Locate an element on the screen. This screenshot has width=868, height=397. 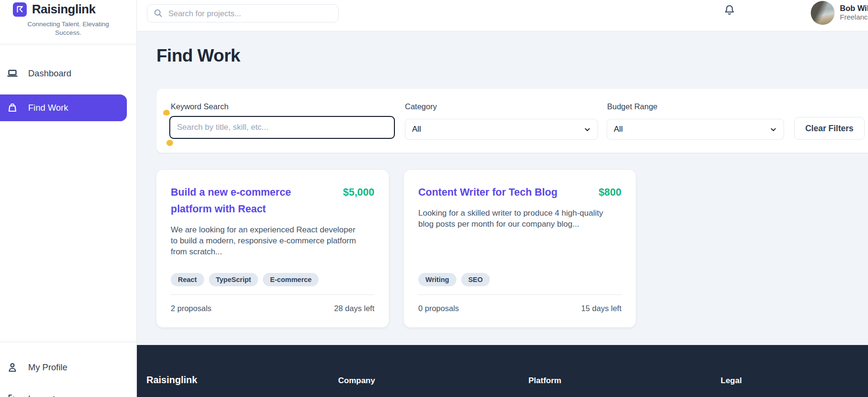
user-name: Bob Williams is located at coordinates (854, 9).